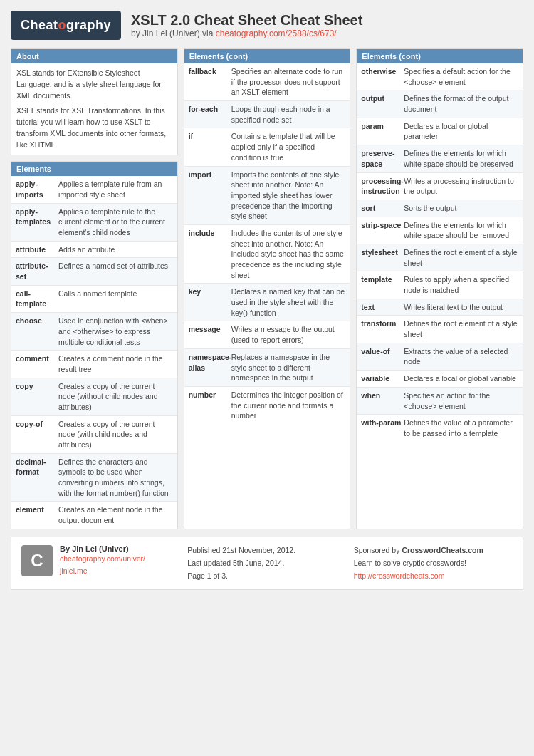  What do you see at coordinates (37, 249) in the screenshot?
I see `row-term: attribute` at bounding box center [37, 249].